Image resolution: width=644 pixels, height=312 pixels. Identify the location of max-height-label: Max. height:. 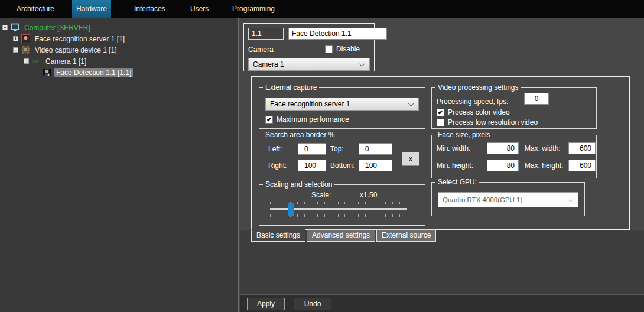
(544, 165).